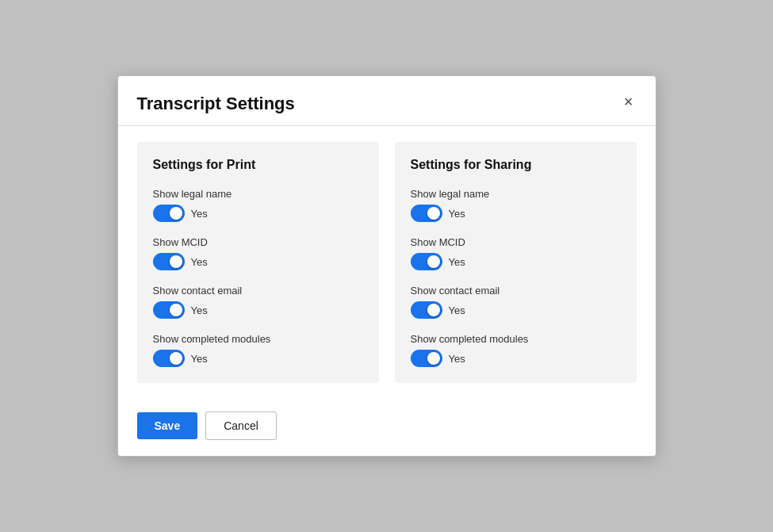 The image size is (773, 532). What do you see at coordinates (457, 214) in the screenshot?
I see `sharing-legal-name-yes-label: Yes` at bounding box center [457, 214].